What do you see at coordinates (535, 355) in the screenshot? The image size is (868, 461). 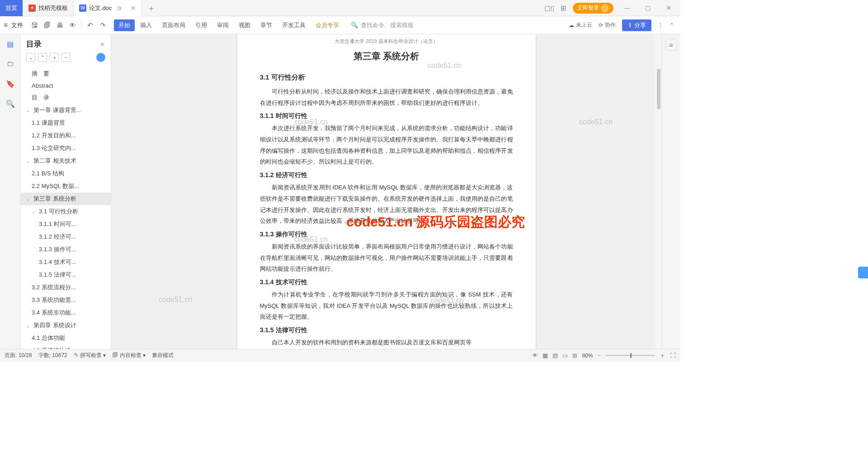 I see `view-eye-icon: 👁` at bounding box center [535, 355].